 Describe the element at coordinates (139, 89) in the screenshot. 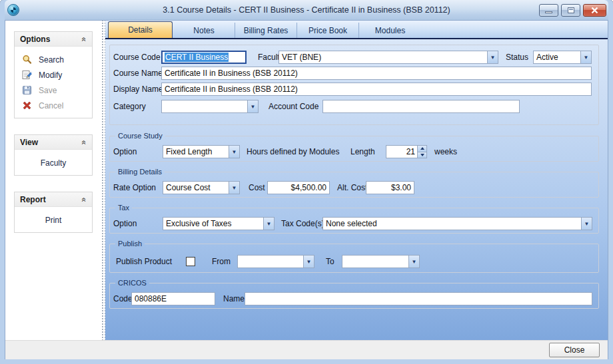

I see `display-name-label: Display Name` at that location.